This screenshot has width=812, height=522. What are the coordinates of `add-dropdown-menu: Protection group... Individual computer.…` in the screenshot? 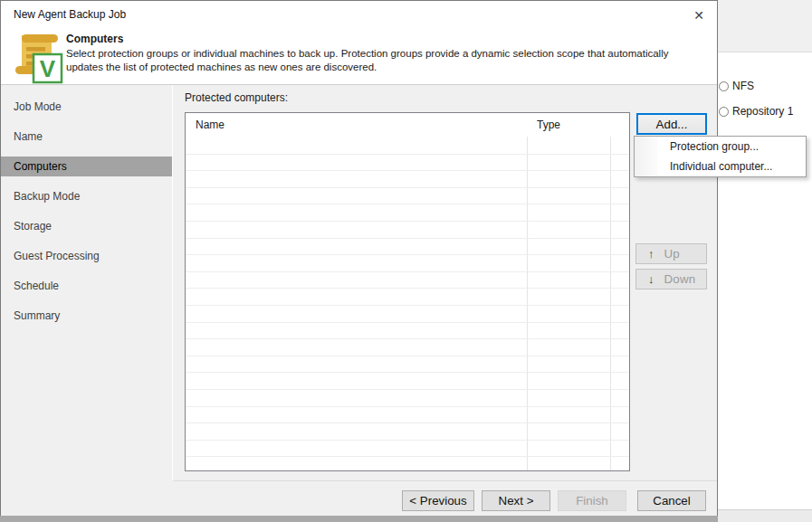 It's located at (721, 157).